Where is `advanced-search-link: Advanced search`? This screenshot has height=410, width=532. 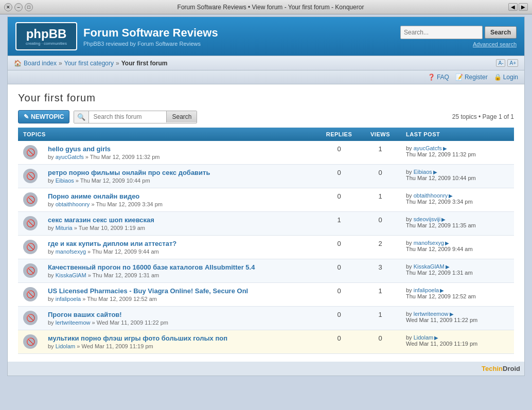
advanced-search-link: Advanced search is located at coordinates (495, 44).